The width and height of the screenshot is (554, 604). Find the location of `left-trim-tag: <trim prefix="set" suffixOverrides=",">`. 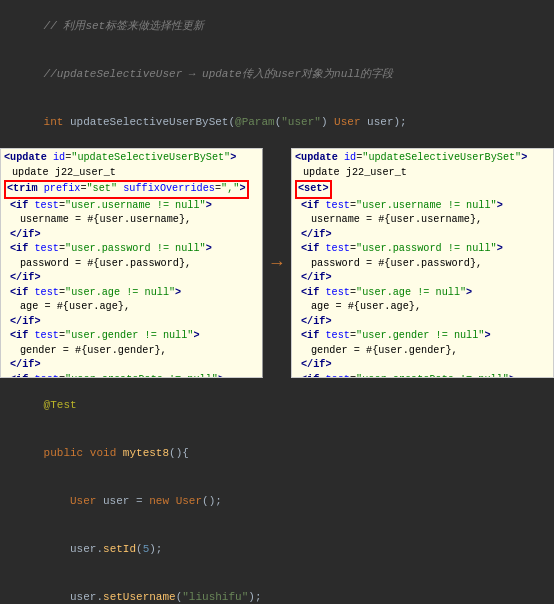

left-trim-tag: <trim prefix="set" suffixOverrides=","> is located at coordinates (132, 190).